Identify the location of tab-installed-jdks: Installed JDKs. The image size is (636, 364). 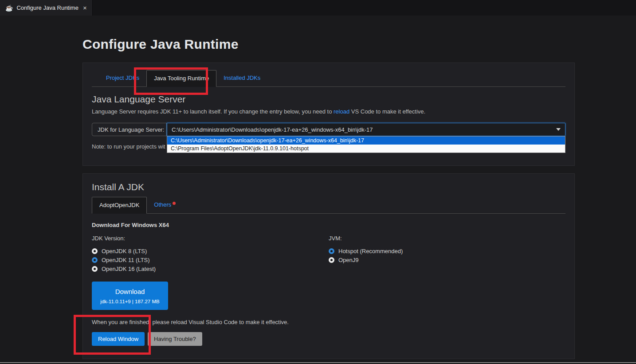
(242, 78).